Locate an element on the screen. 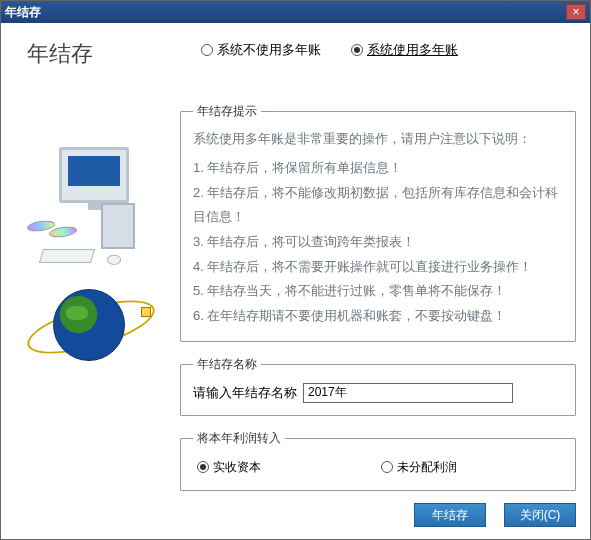 The height and width of the screenshot is (540, 591). radio-label: 系统使用多年账 is located at coordinates (412, 50).